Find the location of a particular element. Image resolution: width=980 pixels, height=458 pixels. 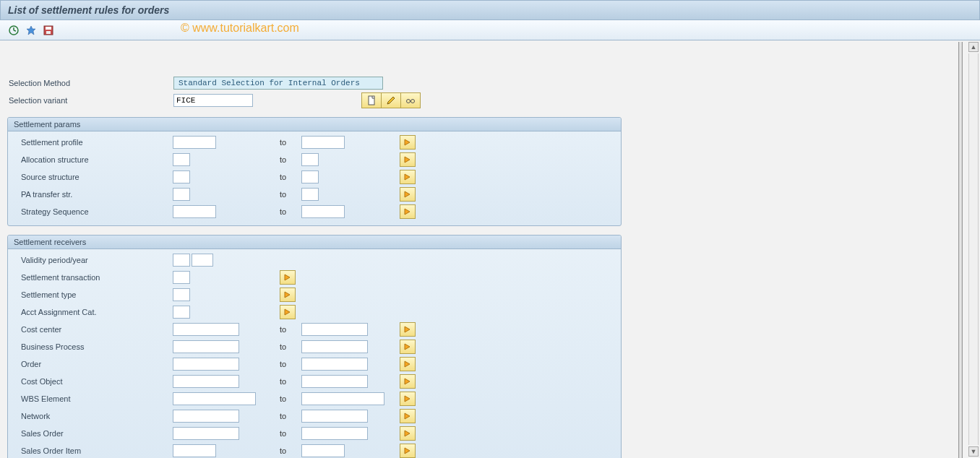

variant-change-button is located at coordinates (391, 100).